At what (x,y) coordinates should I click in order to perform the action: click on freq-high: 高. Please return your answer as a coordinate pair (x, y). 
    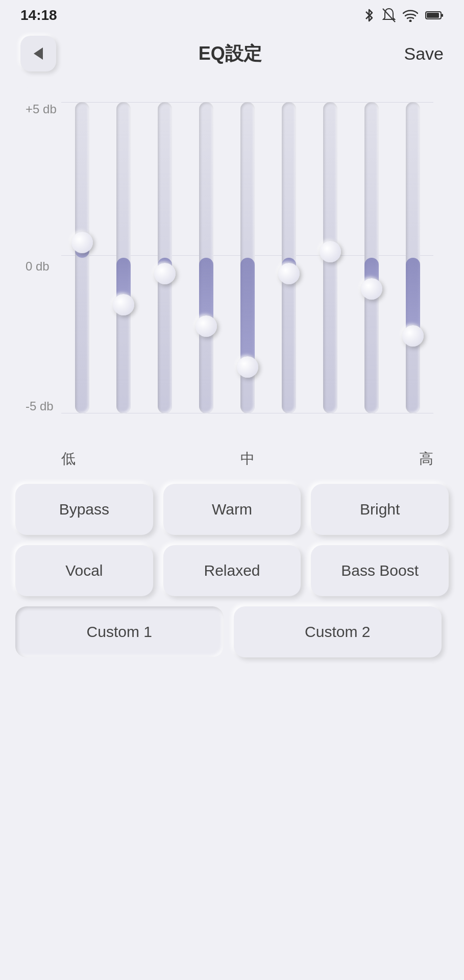
    Looking at the image, I should click on (426, 459).